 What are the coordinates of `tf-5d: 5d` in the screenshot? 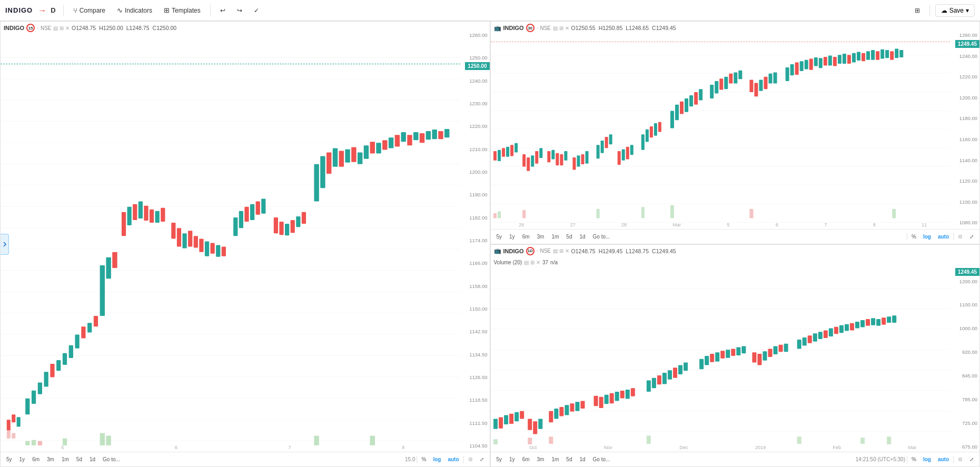 It's located at (79, 459).